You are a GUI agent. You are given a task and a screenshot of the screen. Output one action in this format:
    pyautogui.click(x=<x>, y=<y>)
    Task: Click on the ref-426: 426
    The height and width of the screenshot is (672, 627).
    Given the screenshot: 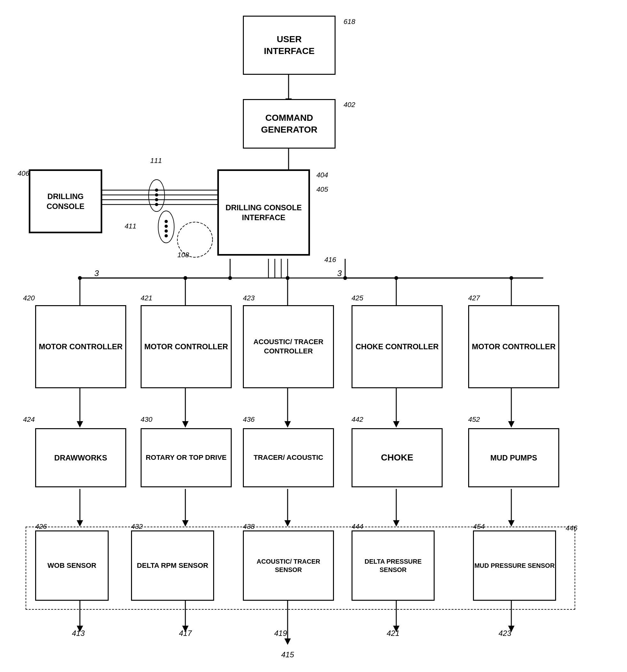 What is the action you would take?
    pyautogui.click(x=41, y=527)
    